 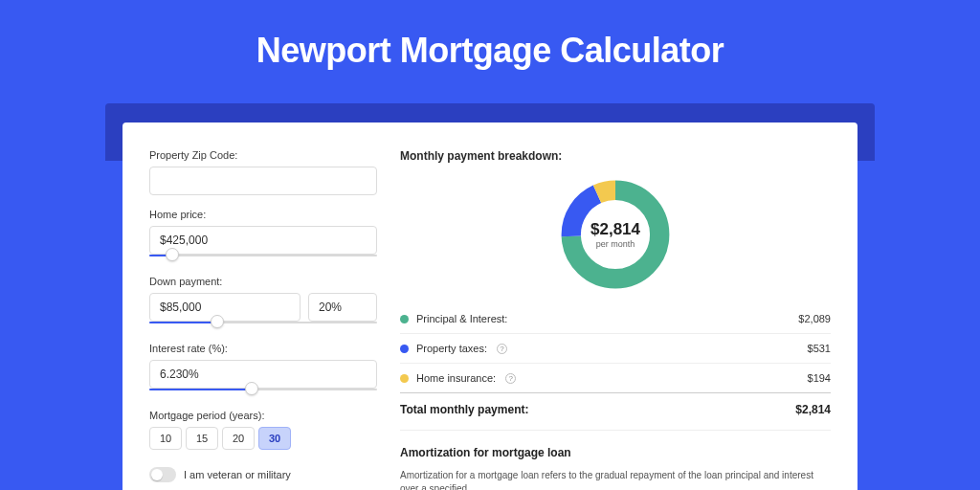 I want to click on zip-input, so click(x=263, y=181).